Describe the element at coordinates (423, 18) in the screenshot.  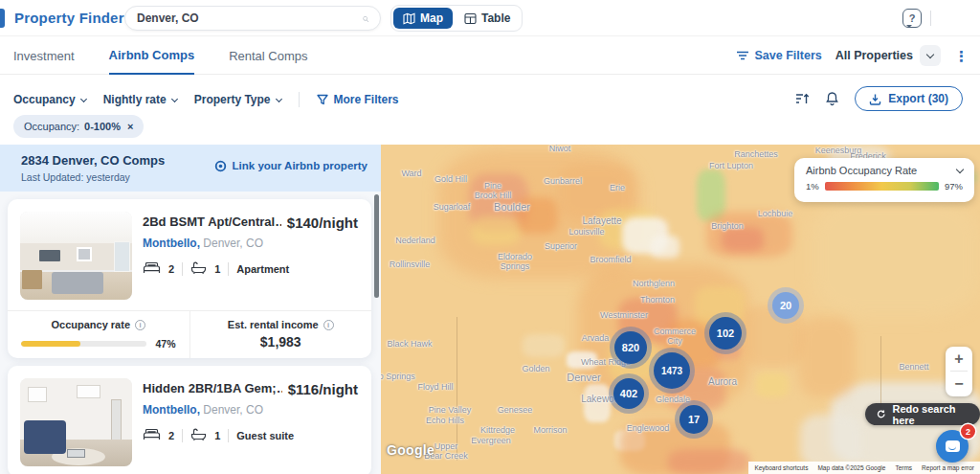
I see `map-view-button: Map` at that location.